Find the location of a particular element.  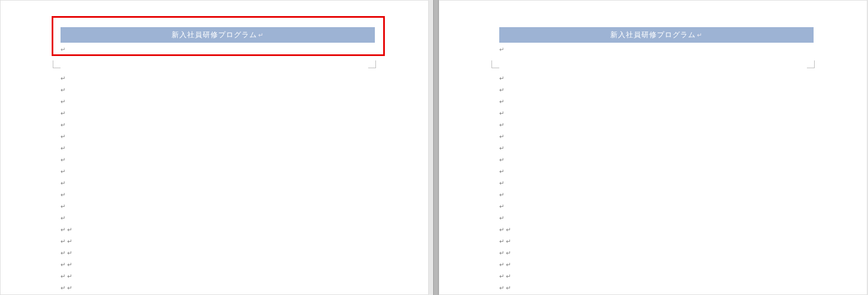

header-title-text: 新入社員研修プログラム is located at coordinates (214, 35).